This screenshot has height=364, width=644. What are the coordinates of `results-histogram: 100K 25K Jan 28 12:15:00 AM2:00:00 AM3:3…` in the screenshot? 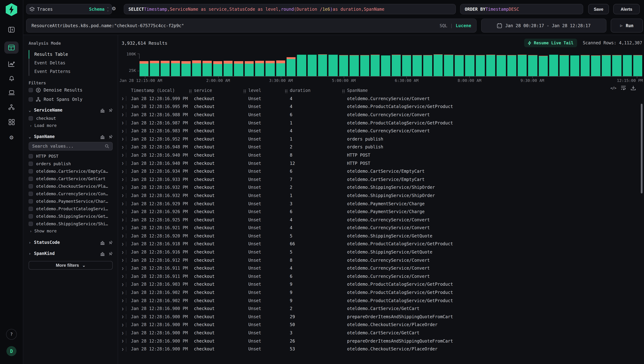 It's located at (391, 65).